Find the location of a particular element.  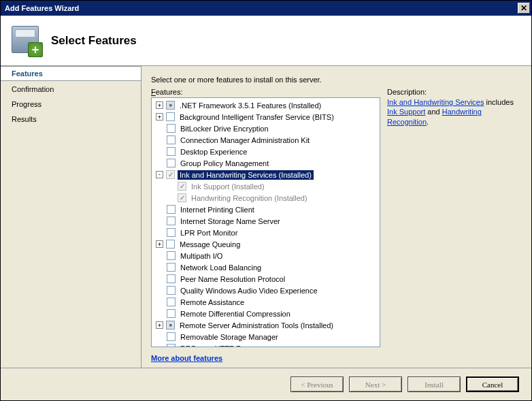

tree-node-label: Ink Support (Installed) is located at coordinates (228, 187).